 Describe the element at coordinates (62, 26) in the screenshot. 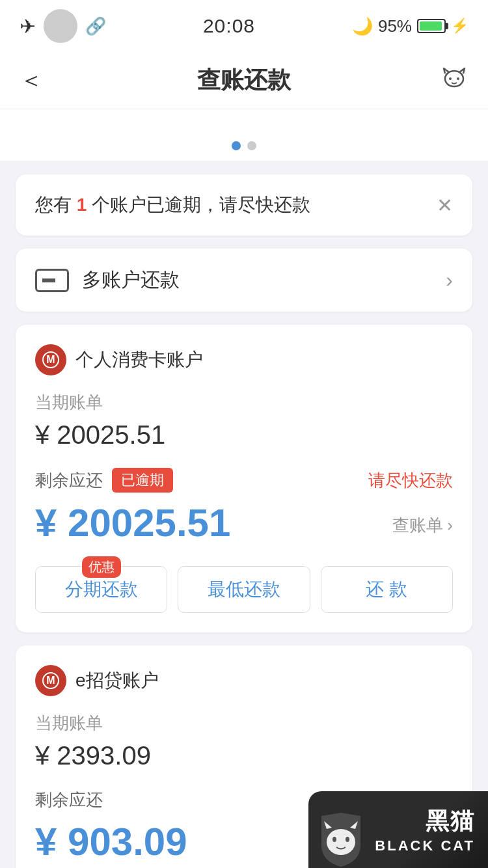

I see `status-bar-left: ✈ 🔗` at that location.